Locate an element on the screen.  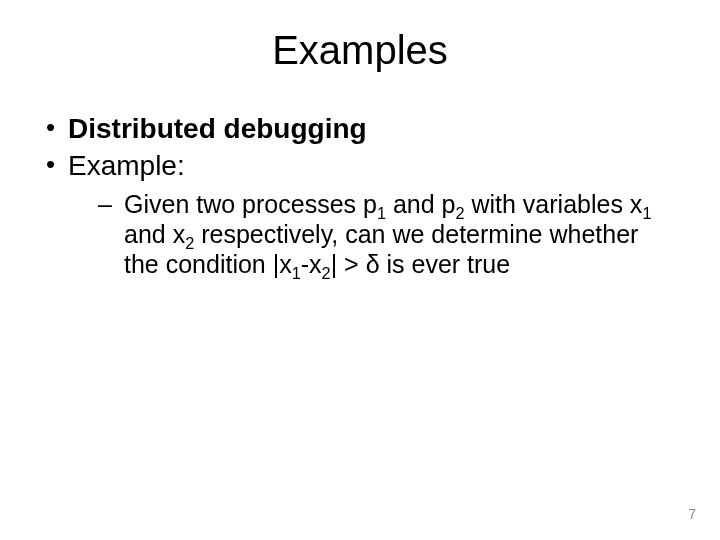
sub-text-5: -x is located at coordinates (312, 264).